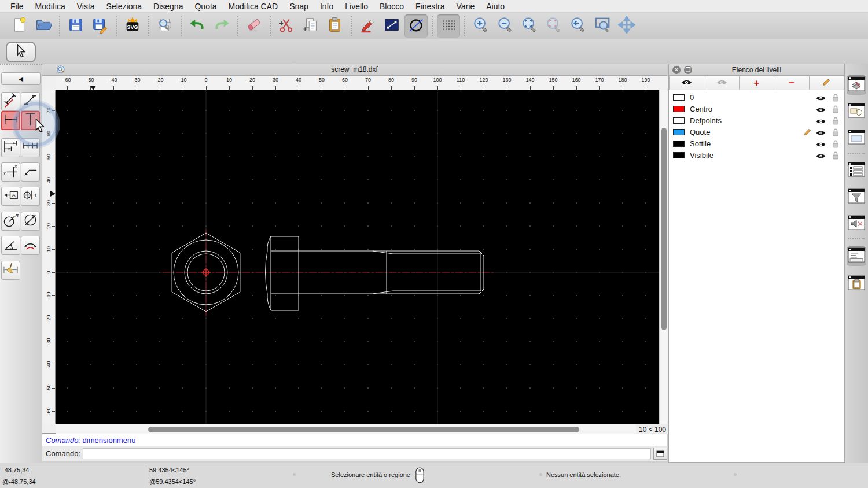  What do you see at coordinates (448, 26) in the screenshot?
I see `toolbar-grid-toggle-button` at bounding box center [448, 26].